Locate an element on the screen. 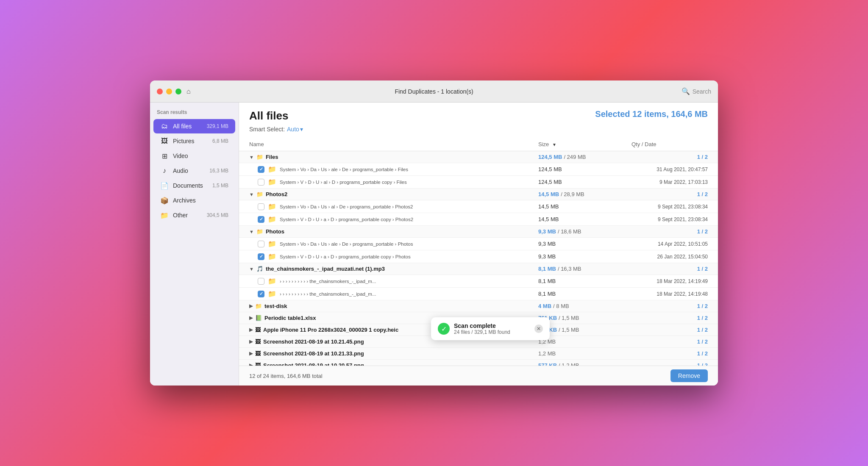 This screenshot has height=466, width=868. size-highlight: 577 KB is located at coordinates (548, 364).